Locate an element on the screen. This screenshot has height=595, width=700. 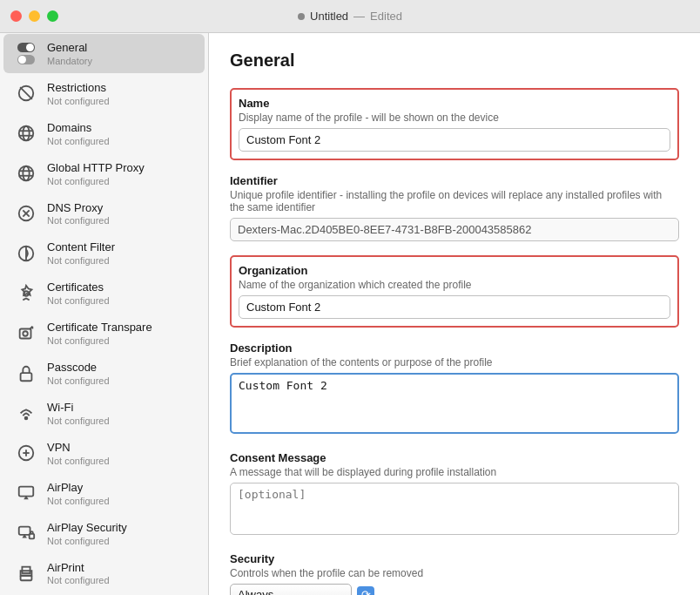
sidebar-item-dns-proxy: DNS Proxy Not configured is located at coordinates (104, 214).